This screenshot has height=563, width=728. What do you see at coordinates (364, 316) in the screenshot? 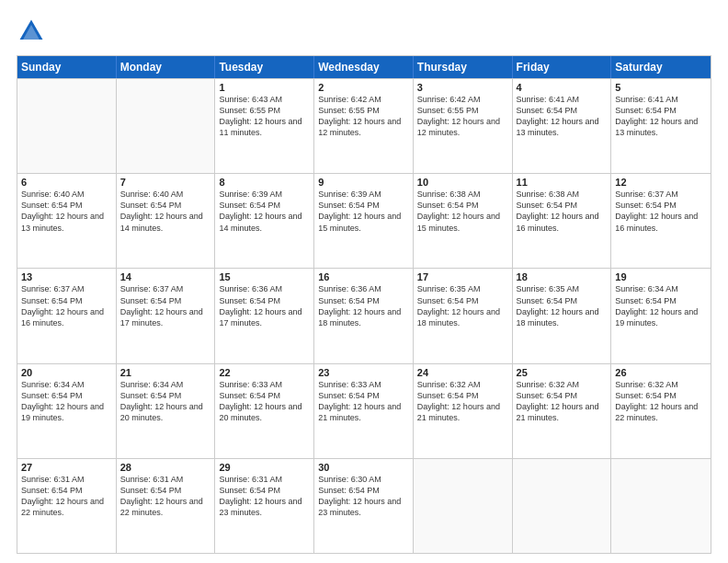
I see `day-cell-16: 16Sunrise: 6:36 AM Sunset: 6:54 PM Dayli…` at bounding box center [364, 316].